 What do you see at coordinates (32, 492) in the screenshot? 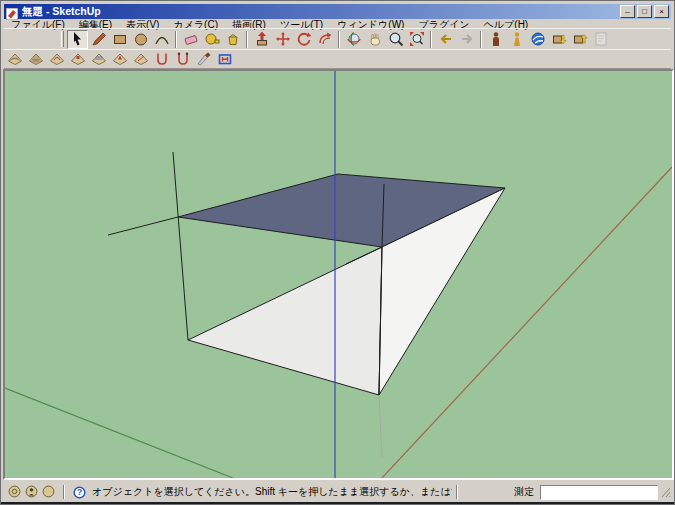
I see `credits-icon` at bounding box center [32, 492].